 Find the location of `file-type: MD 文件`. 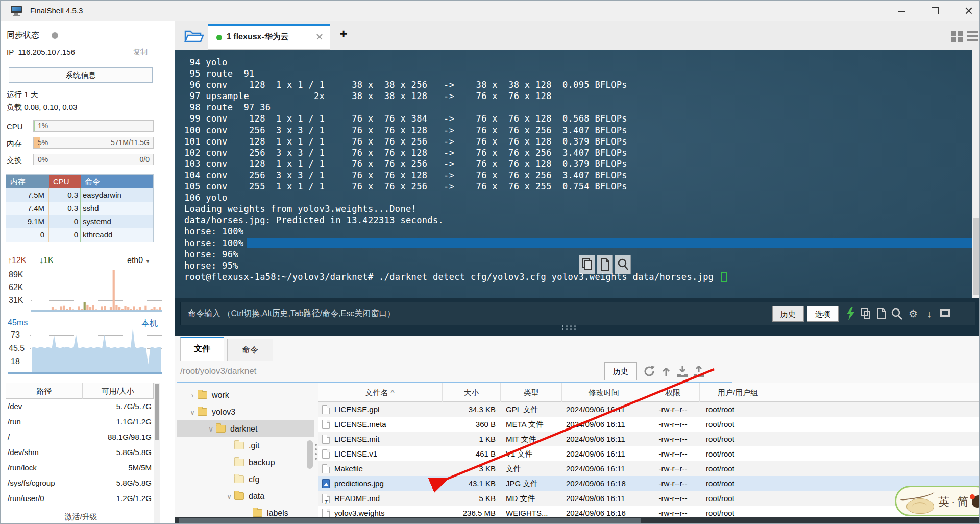

file-type: MD 文件 is located at coordinates (531, 498).